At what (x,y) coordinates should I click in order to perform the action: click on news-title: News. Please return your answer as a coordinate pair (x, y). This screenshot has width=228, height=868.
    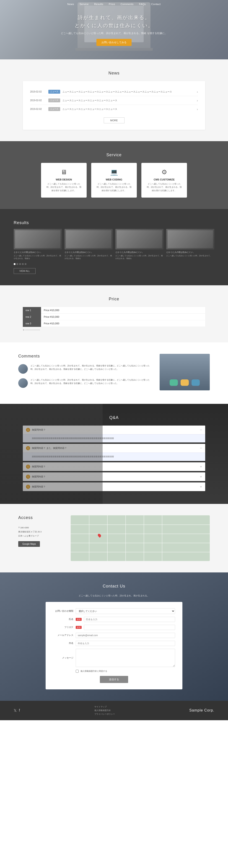
    Looking at the image, I should click on (114, 73).